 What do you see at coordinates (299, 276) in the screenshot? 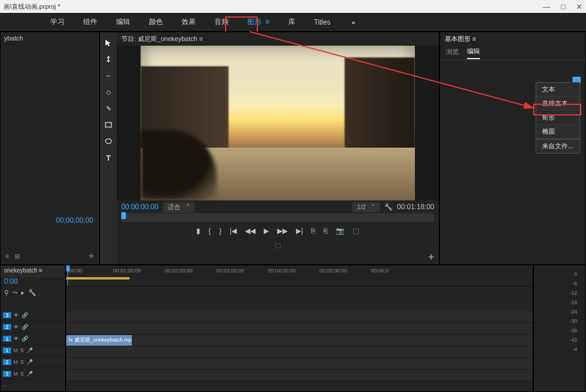
I see `timeline-ruler: :00:00 00:01:00:00 00:02:00:00 00:03:00:…` at bounding box center [299, 276].